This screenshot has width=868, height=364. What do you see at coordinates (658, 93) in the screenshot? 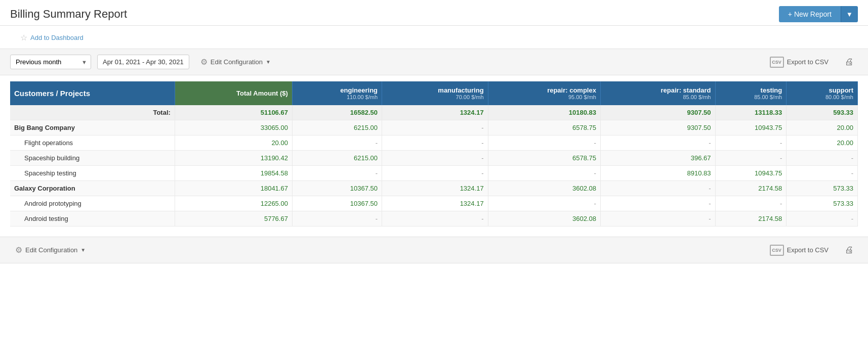
I see `col-repair-standard: repair: standard 85.00 $/mh` at bounding box center [658, 93].